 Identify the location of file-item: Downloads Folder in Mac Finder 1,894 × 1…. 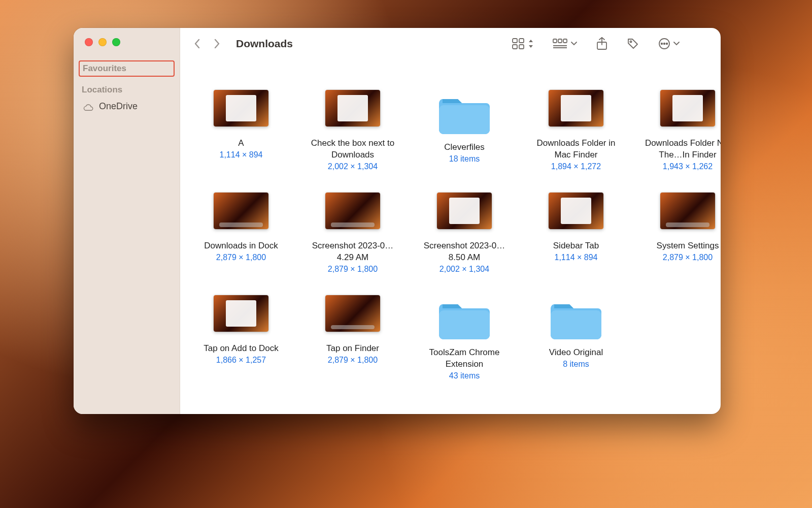
(576, 131).